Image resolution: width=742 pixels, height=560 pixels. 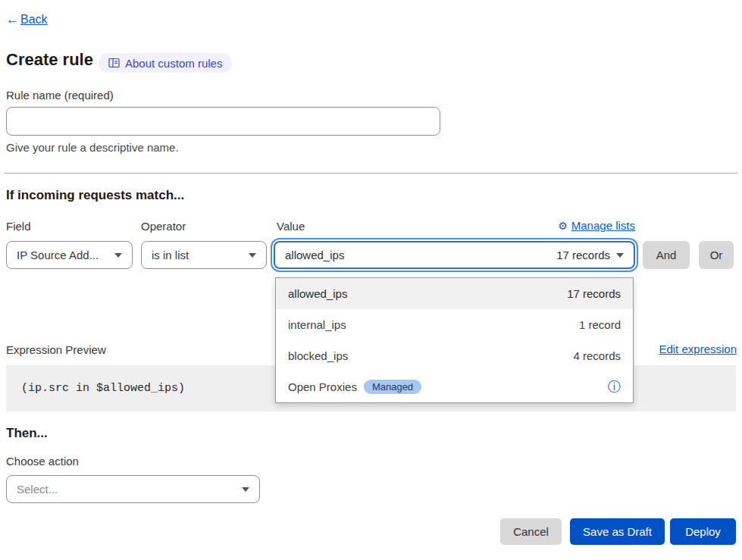 I want to click on operator-select: is in list, so click(x=204, y=255).